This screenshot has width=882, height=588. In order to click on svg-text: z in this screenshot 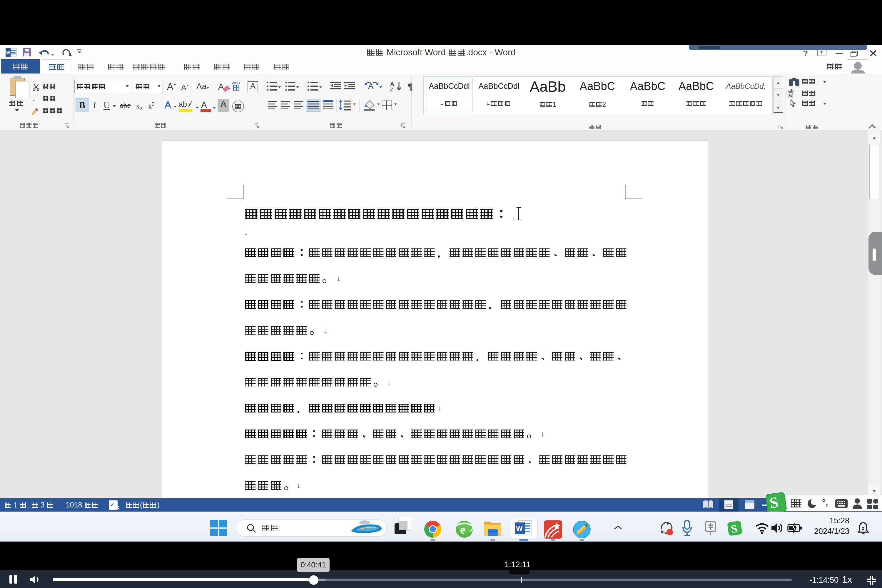, I will do `click(863, 528)`.